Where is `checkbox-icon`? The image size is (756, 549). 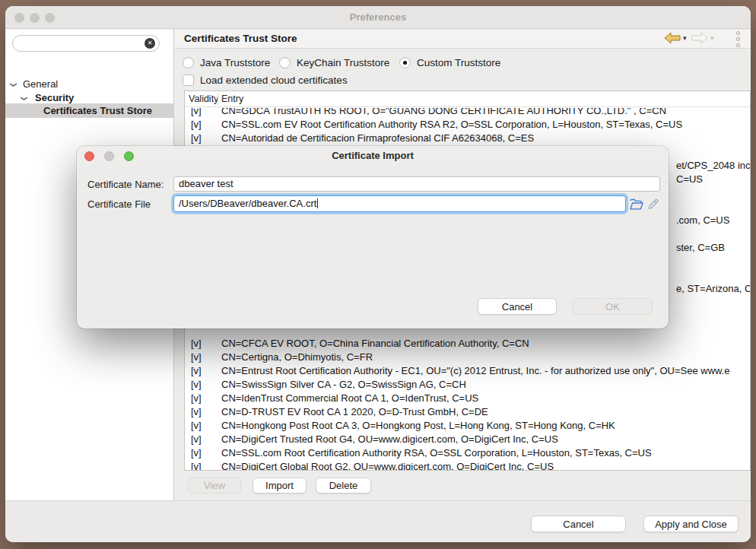
checkbox-icon is located at coordinates (189, 81).